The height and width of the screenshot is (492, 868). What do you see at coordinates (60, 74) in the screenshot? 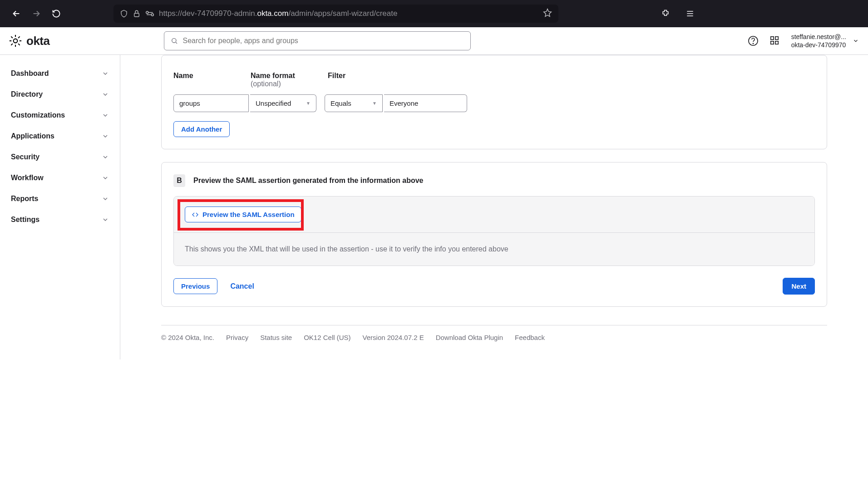
I see `sidebar-item-dashboard: Dashboard` at bounding box center [60, 74].